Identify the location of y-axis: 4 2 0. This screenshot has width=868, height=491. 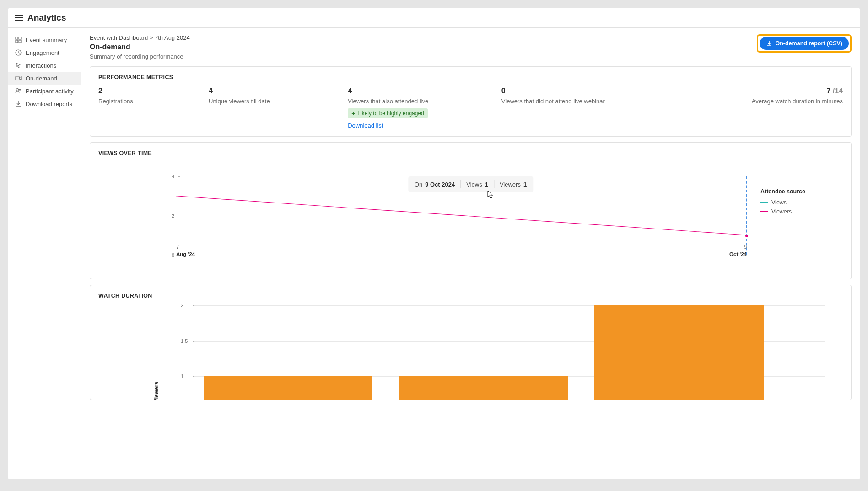
(171, 216).